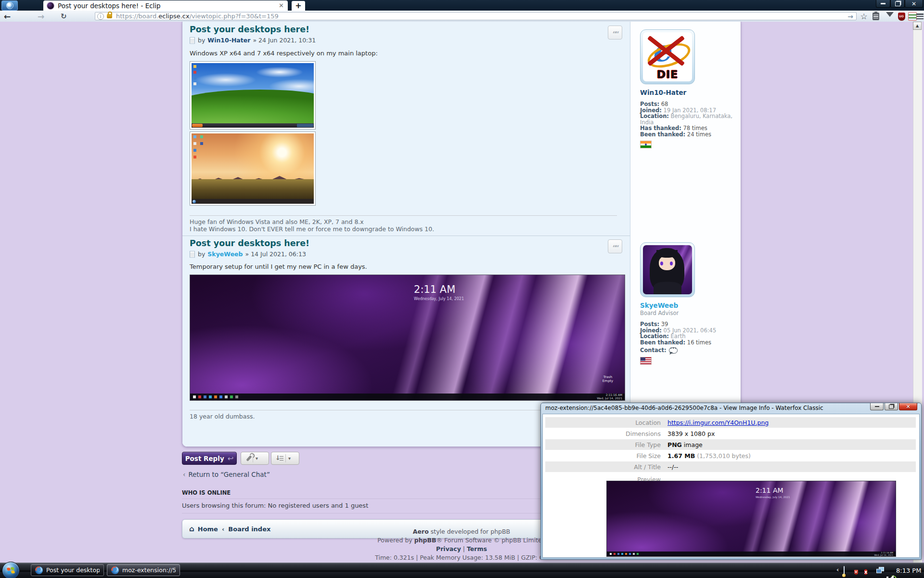 This screenshot has width=924, height=578. What do you see at coordinates (847, 570) in the screenshot?
I see `windows-update-tray-icon` at bounding box center [847, 570].